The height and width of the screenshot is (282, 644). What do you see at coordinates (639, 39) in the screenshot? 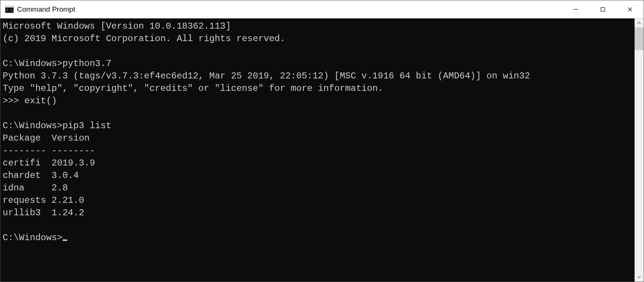
I see `scroll-thumb` at bounding box center [639, 39].